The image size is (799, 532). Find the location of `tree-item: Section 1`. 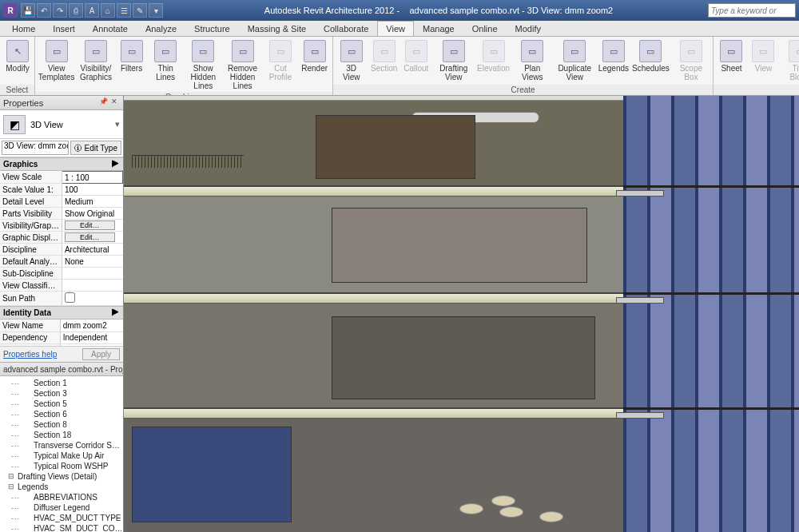

tree-item: Section 1 is located at coordinates (62, 383).